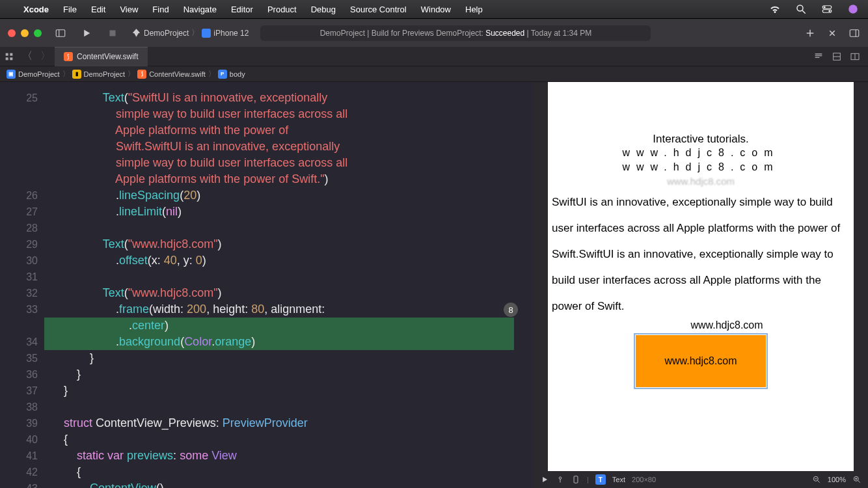 This screenshot has width=868, height=488. I want to click on minimize-window-button, so click(25, 33).